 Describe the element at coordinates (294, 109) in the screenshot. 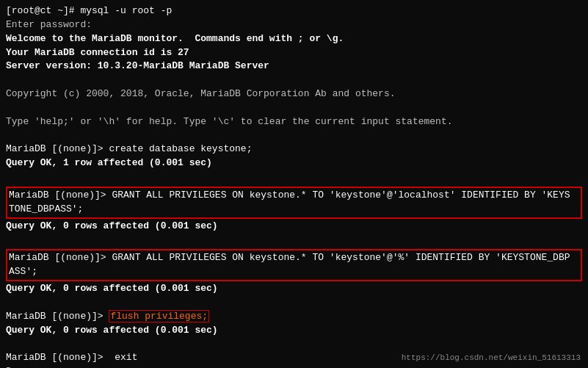

I see `line-blank2` at that location.